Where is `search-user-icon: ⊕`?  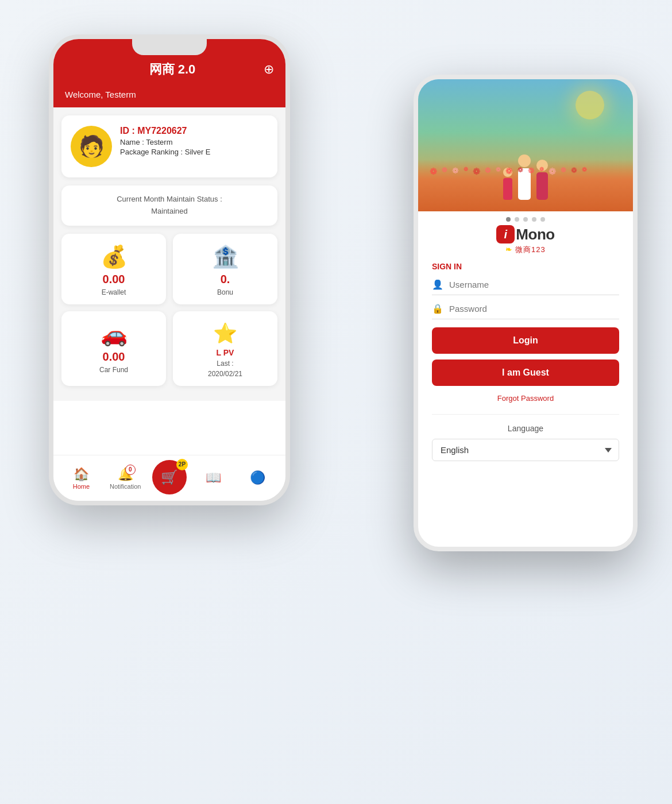
search-user-icon: ⊕ is located at coordinates (269, 69).